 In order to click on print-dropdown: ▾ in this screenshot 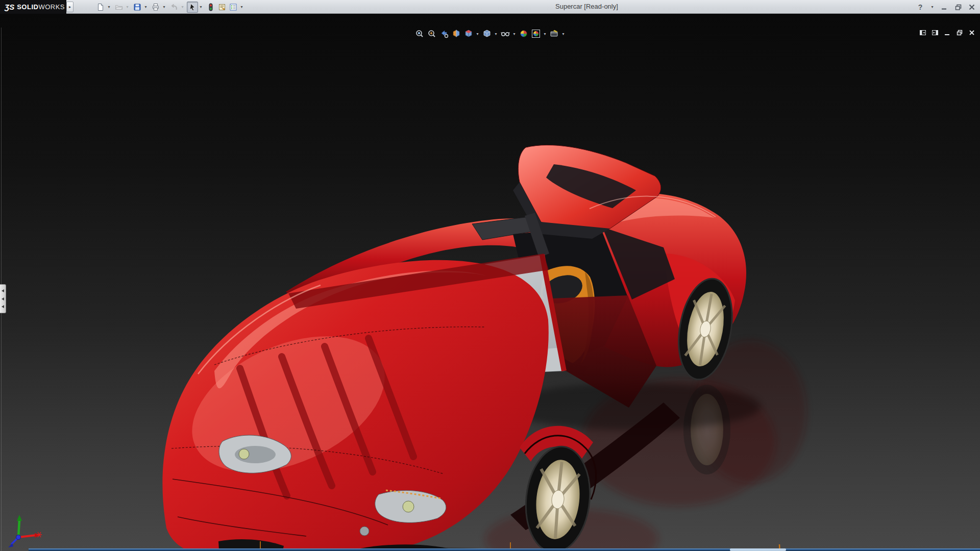, I will do `click(164, 7)`.